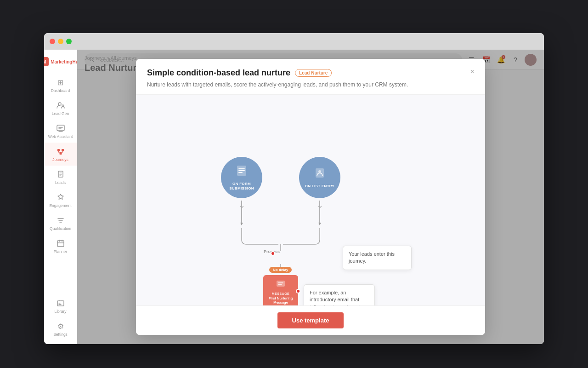 Image resolution: width=588 pixels, height=368 pixels. What do you see at coordinates (281, 305) in the screenshot?
I see `step-more-message: ...` at bounding box center [281, 305].